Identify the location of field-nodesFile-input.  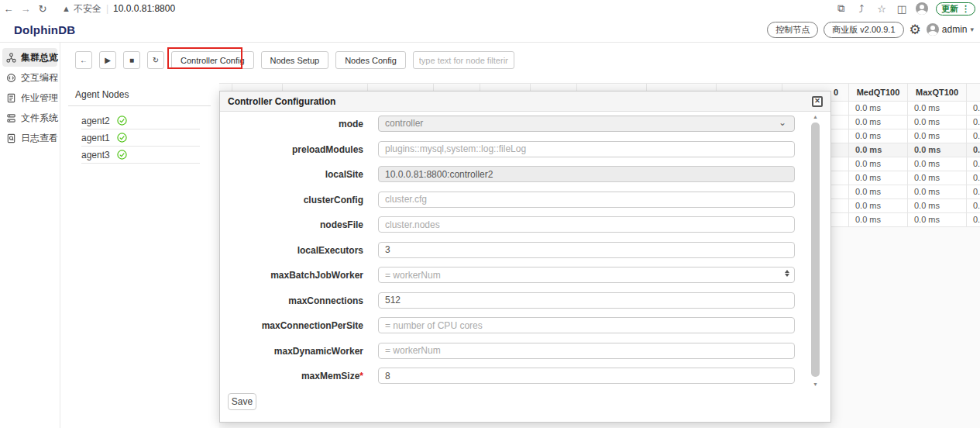
(586, 225).